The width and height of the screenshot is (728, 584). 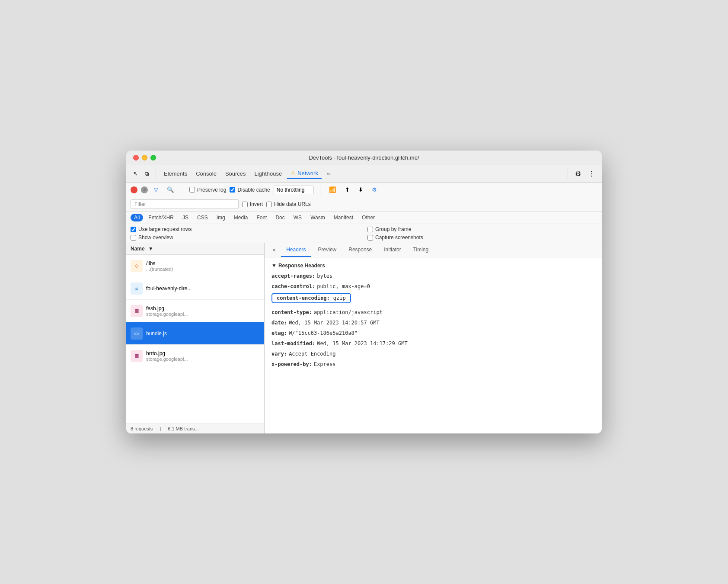 I want to click on tab-network: ⚠ Network, so click(x=304, y=174).